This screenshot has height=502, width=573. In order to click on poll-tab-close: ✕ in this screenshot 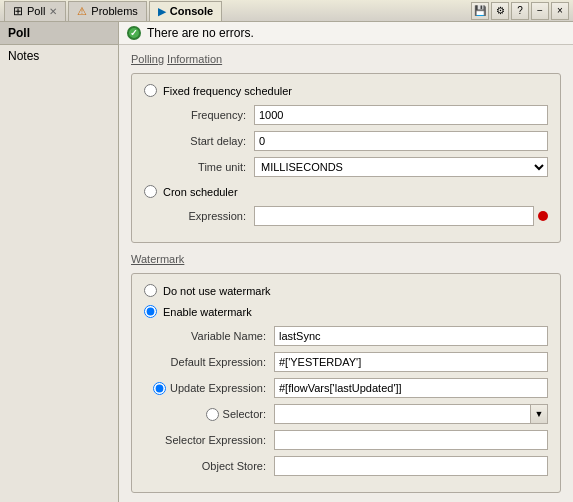, I will do `click(53, 12)`.